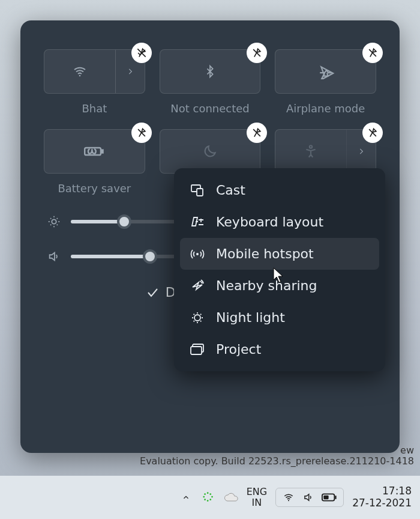 This screenshot has height=519, width=420. I want to click on tile-wifi: Bhat, so click(95, 82).